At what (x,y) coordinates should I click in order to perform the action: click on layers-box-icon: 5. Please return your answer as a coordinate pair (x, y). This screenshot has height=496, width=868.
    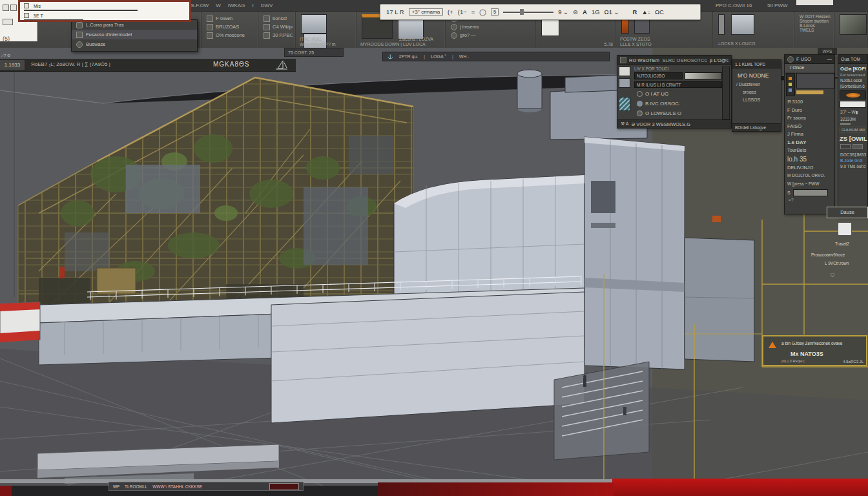
    Looking at the image, I should click on (495, 12).